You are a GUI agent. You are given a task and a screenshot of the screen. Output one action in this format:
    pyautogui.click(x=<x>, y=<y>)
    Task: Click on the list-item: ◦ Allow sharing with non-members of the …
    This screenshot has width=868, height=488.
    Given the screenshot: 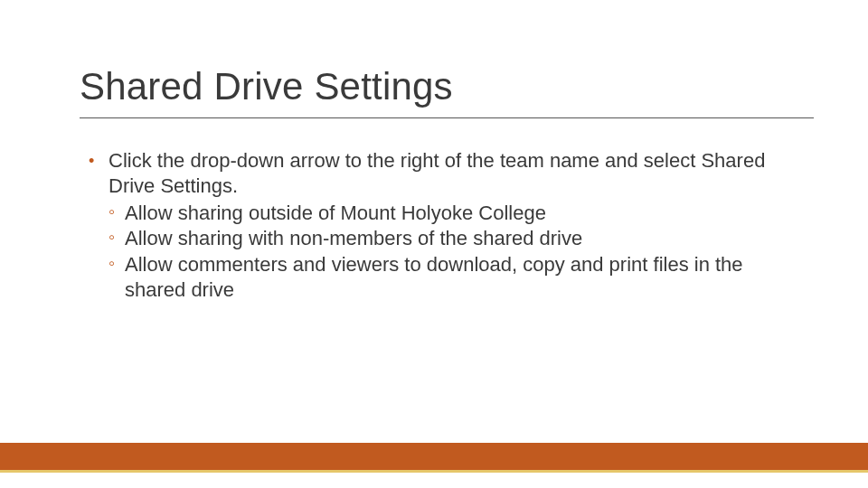 What is the action you would take?
    pyautogui.click(x=452, y=239)
    